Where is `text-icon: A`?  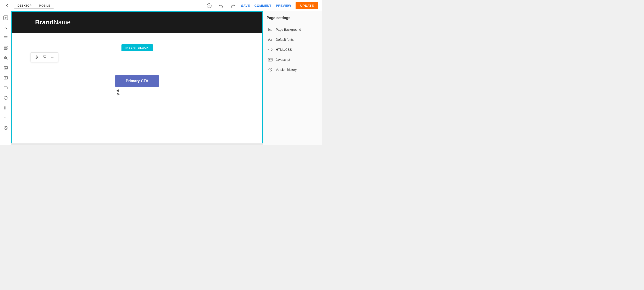
text-icon: A is located at coordinates (6, 28).